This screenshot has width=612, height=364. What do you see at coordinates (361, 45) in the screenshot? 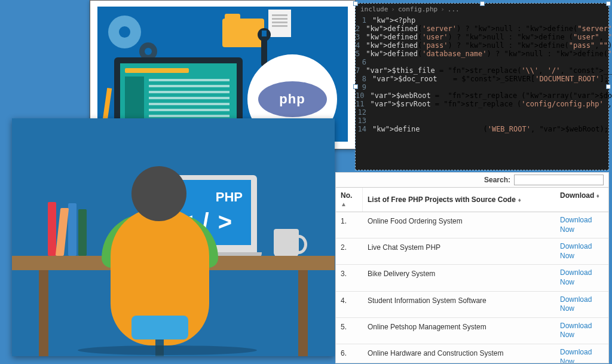
I see `line-number: 4` at bounding box center [361, 45].